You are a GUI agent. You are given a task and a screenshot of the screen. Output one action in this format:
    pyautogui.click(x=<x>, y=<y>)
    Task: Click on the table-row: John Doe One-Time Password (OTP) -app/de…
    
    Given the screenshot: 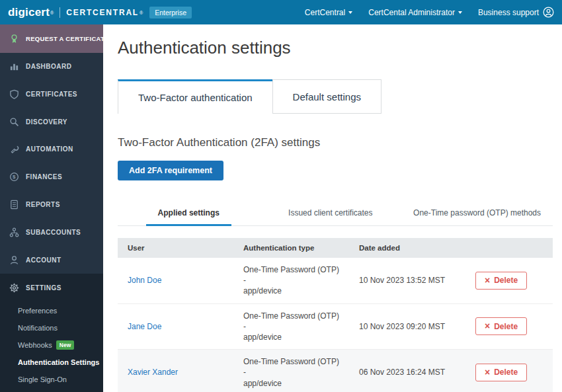 What is the action you would take?
    pyautogui.click(x=335, y=280)
    